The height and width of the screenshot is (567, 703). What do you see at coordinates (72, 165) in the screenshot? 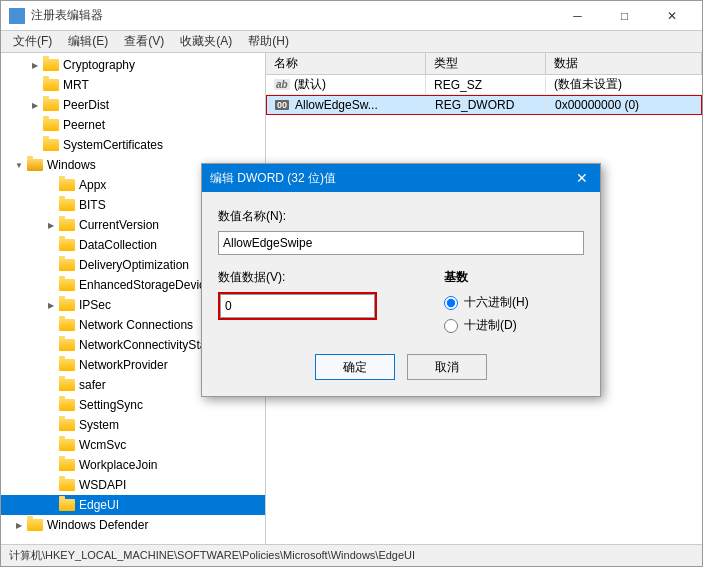
I see `tree-item-label: Windows` at bounding box center [72, 165].